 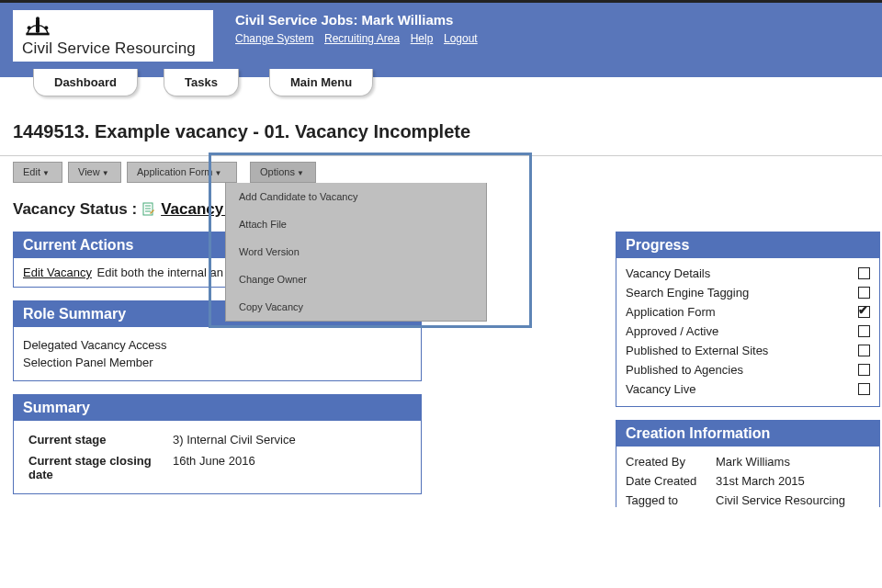 What do you see at coordinates (277, 172) in the screenshot?
I see `toolbar-options-label: Options` at bounding box center [277, 172].